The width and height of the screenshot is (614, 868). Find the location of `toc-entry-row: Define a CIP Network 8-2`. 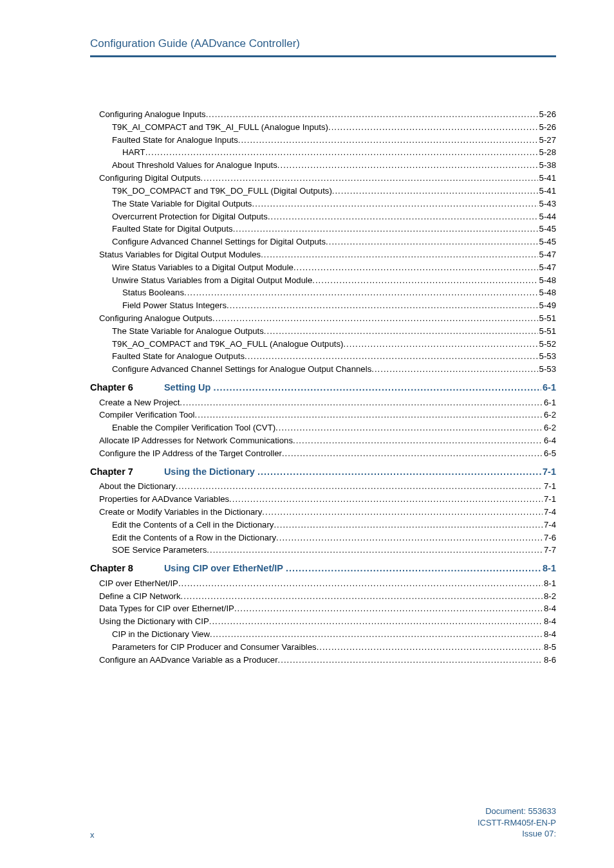

toc-entry-row: Define a CIP Network 8-2 is located at coordinates (323, 596).